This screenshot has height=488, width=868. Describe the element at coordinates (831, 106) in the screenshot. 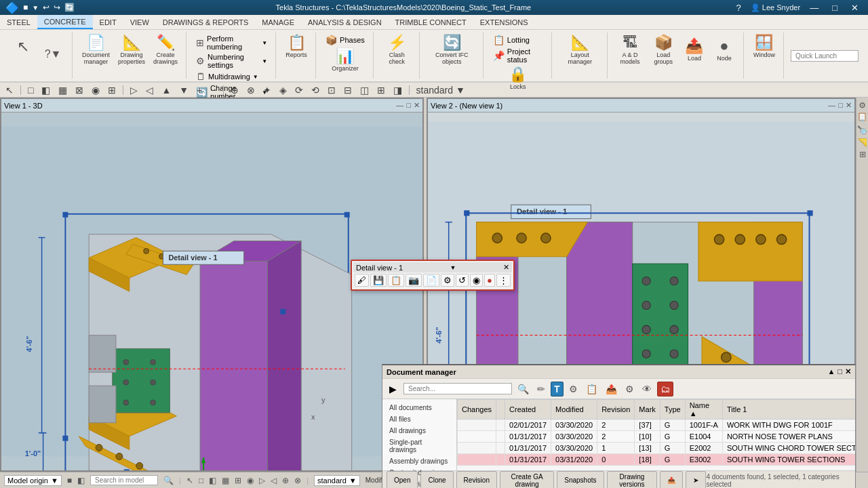

I see `view2-minimize-btn: —` at that location.